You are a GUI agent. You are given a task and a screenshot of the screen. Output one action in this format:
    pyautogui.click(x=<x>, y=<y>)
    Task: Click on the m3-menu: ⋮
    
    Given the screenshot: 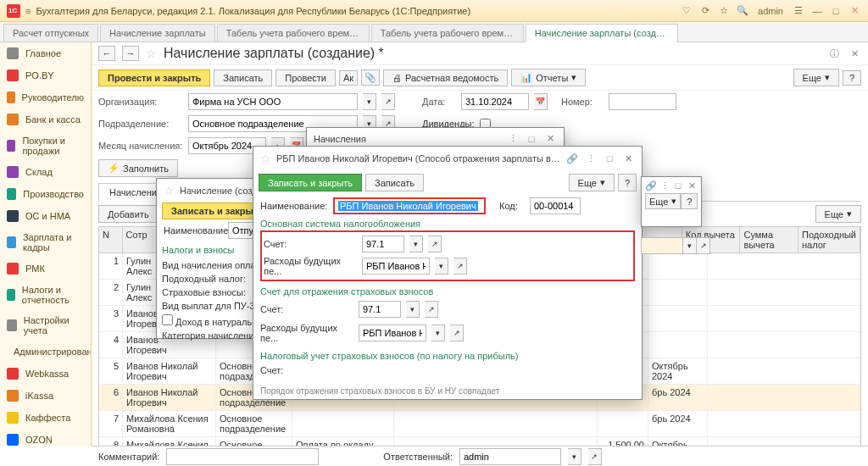 What is the action you would take?
    pyautogui.click(x=591, y=159)
    